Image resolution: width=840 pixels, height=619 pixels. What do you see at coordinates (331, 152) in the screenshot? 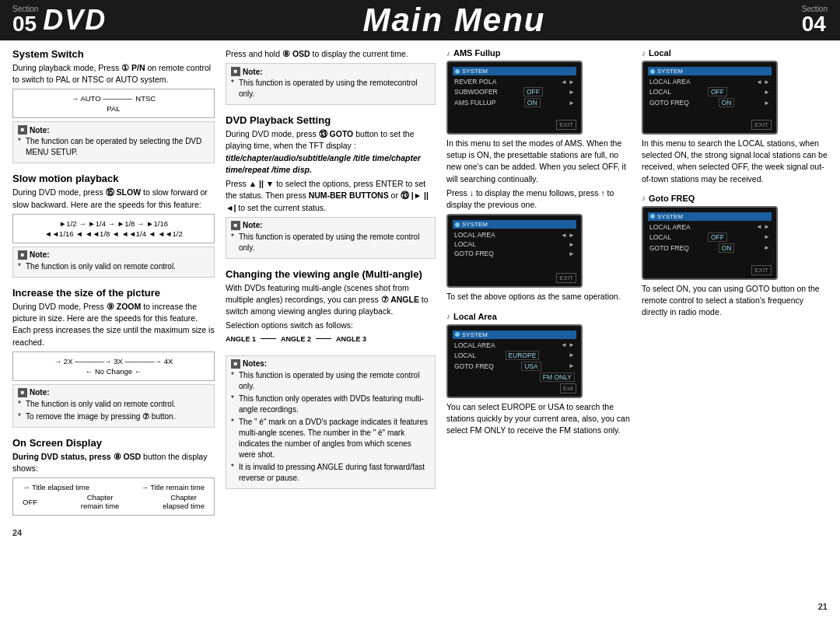
I see `dvd-playback-body: During DVD mode, press ⑬ GOTO button to …` at bounding box center [331, 152].